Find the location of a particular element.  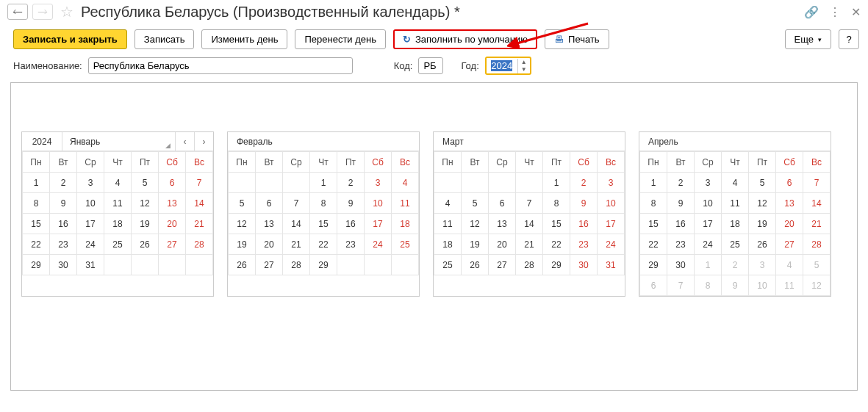

fill-default-button: ↻ Заполнить по умолчанию is located at coordinates (465, 40).